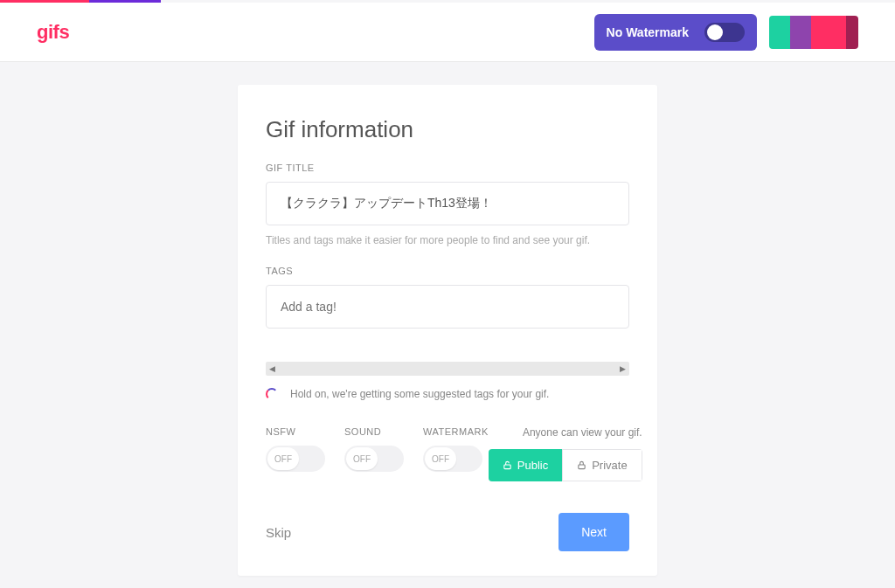 This screenshot has height=588, width=895. What do you see at coordinates (448, 129) in the screenshot?
I see `card-title: Gif information` at bounding box center [448, 129].